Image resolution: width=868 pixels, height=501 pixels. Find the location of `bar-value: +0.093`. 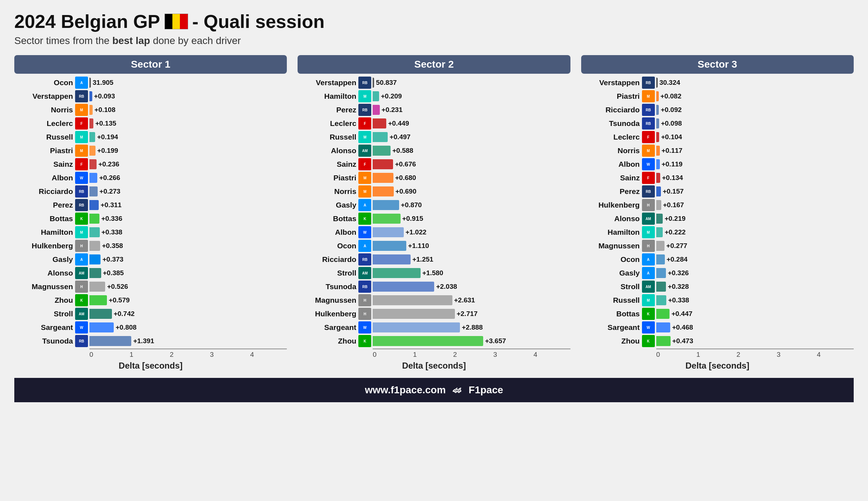

bar-value: +0.093 is located at coordinates (104, 96).